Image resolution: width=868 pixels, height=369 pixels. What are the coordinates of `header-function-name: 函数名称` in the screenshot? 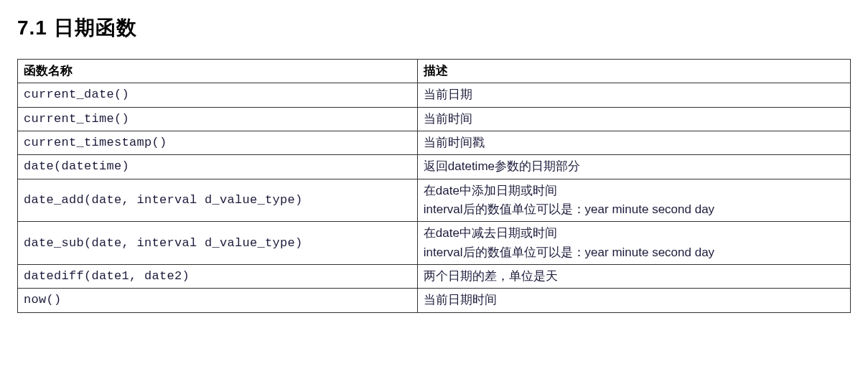 It's located at (218, 72).